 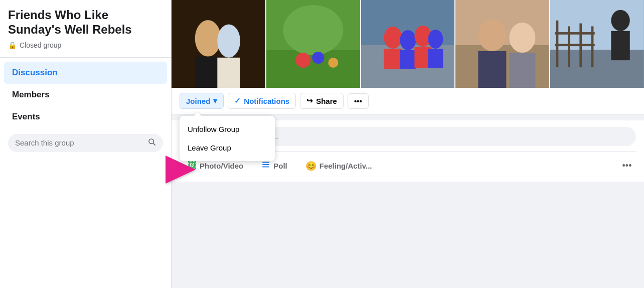 What do you see at coordinates (40, 45) in the screenshot?
I see `group-type-label: Closed group` at bounding box center [40, 45].